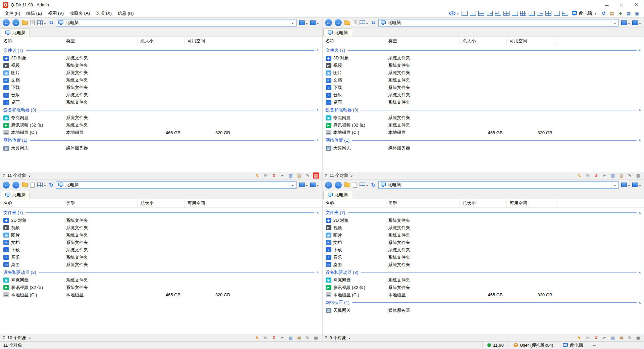 The width and height of the screenshot is (644, 349). Describe the element at coordinates (161, 88) in the screenshot. I see `file-item-row: 下载 系统文件夹` at that location.